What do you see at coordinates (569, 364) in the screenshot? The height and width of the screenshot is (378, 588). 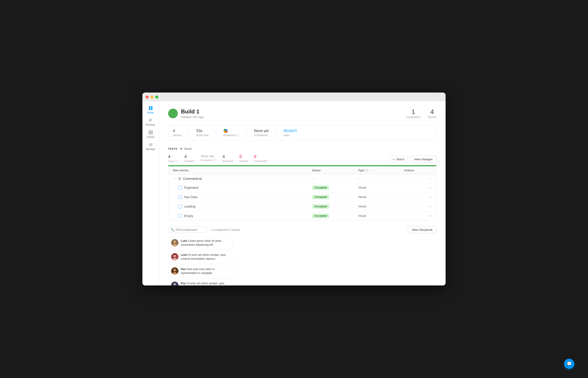 I see `chat-bubble-button: 💬` at bounding box center [569, 364].